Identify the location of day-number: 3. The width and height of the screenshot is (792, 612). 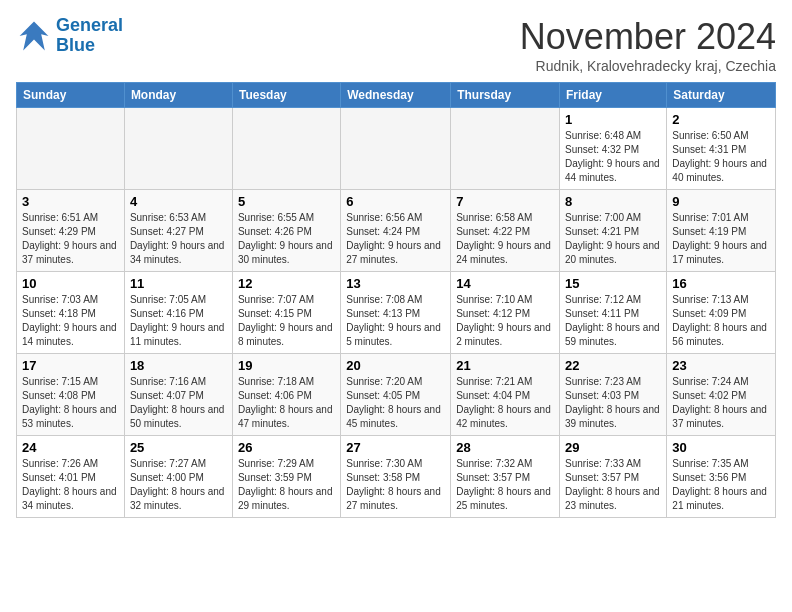
(70, 202).